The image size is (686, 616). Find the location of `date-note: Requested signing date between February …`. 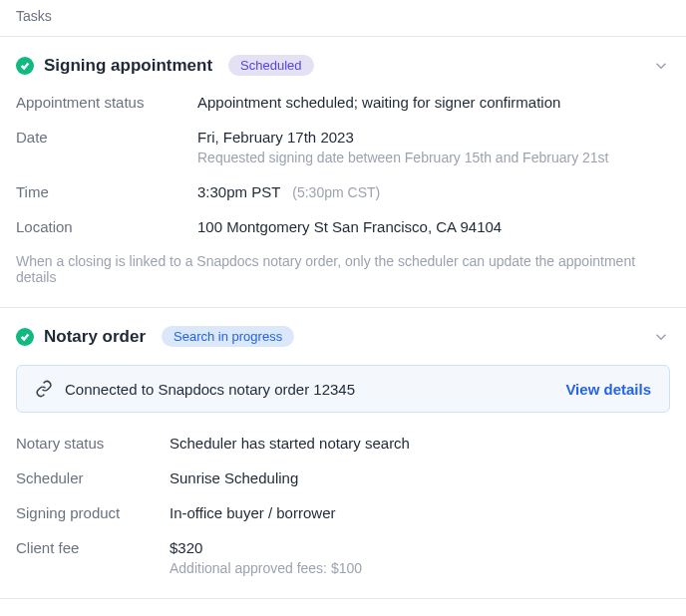

date-note: Requested signing date between February … is located at coordinates (403, 157).